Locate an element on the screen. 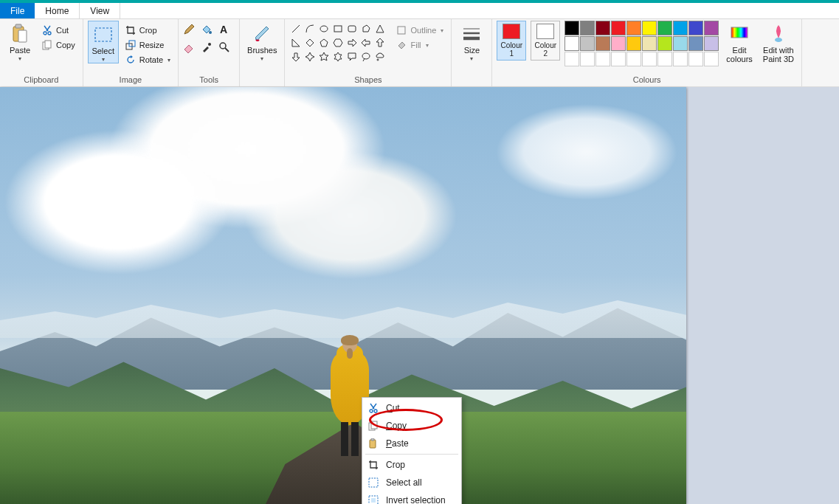 The height and width of the screenshot is (504, 839). shape-star4-icon is located at coordinates (310, 57).